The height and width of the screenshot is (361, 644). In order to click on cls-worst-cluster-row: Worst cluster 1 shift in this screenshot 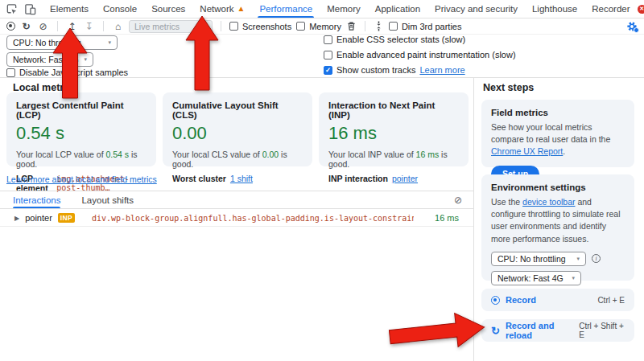, I will do `click(237, 178)`.